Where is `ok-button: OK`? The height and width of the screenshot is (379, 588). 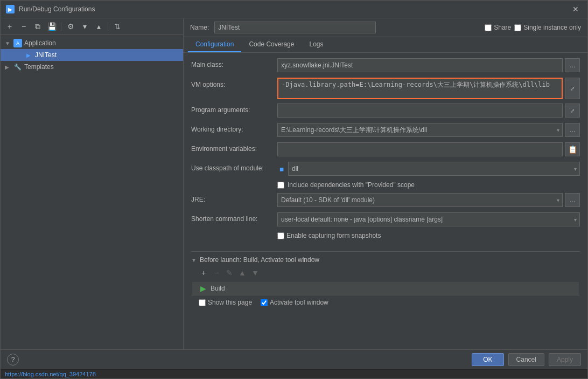 ok-button: OK is located at coordinates (488, 360).